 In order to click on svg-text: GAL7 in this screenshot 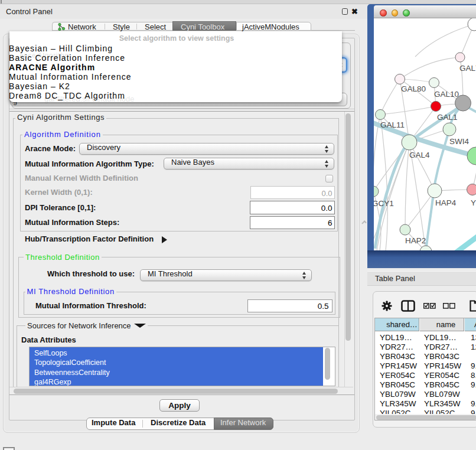, I will do `click(468, 69)`.